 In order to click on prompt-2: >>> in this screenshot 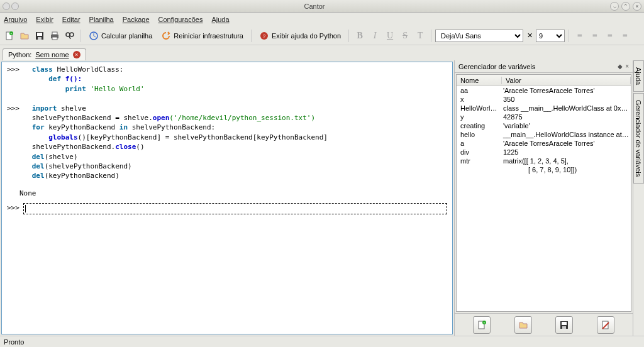, I will do `click(13, 108)`.